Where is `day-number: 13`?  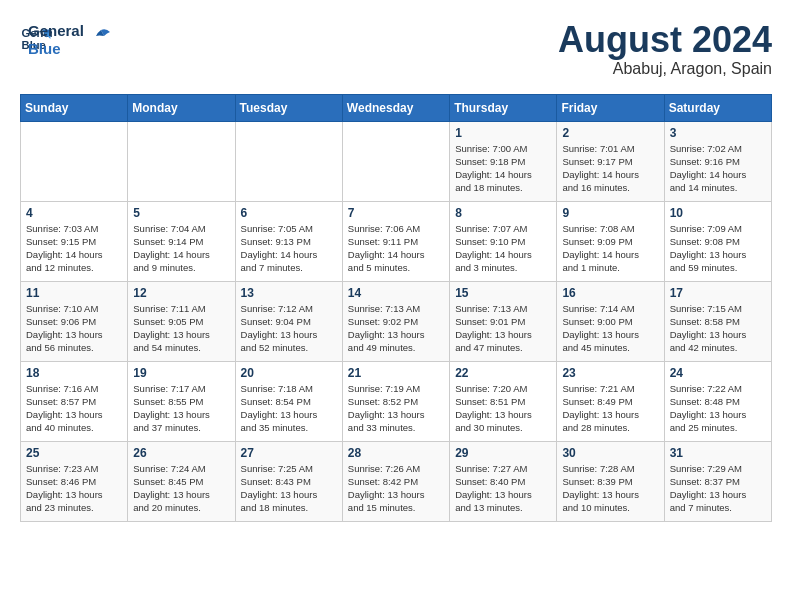 day-number: 13 is located at coordinates (289, 293).